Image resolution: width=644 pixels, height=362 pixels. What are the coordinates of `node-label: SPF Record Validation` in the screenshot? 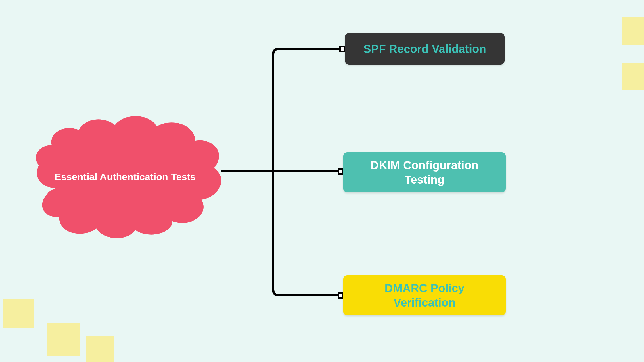 It's located at (425, 49).